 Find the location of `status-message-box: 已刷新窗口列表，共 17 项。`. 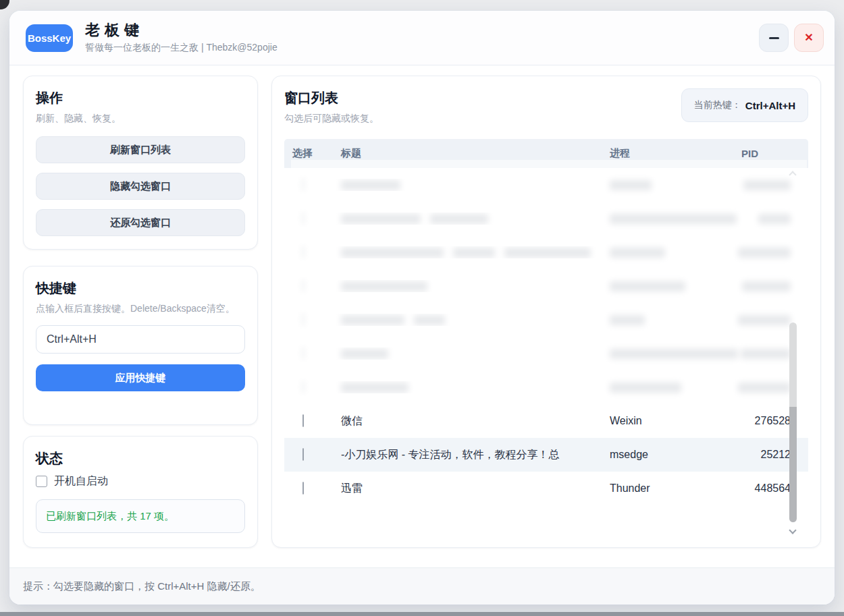

status-message-box: 已刷新窗口列表，共 17 项。 is located at coordinates (140, 516).